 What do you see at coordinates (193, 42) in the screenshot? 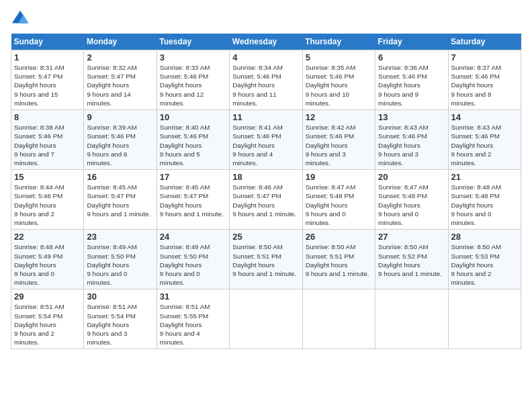
I see `col-header-tuesday: Tuesday` at bounding box center [193, 42].